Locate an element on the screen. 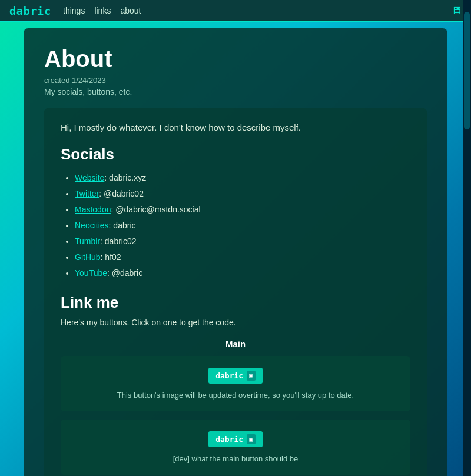 This screenshot has width=471, height=476. tumblr-link: Tumblr is located at coordinates (87, 241).